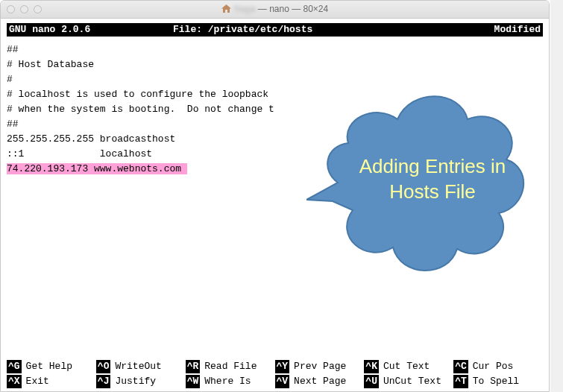 The image size is (563, 392). I want to click on titlebar: Naga — nano — 80×24, so click(274, 10).